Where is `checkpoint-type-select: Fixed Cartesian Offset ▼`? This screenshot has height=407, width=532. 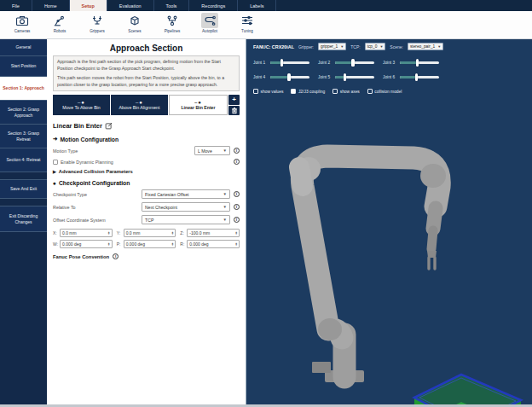 checkpoint-type-select: Fixed Cartesian Offset ▼ is located at coordinates (186, 195).